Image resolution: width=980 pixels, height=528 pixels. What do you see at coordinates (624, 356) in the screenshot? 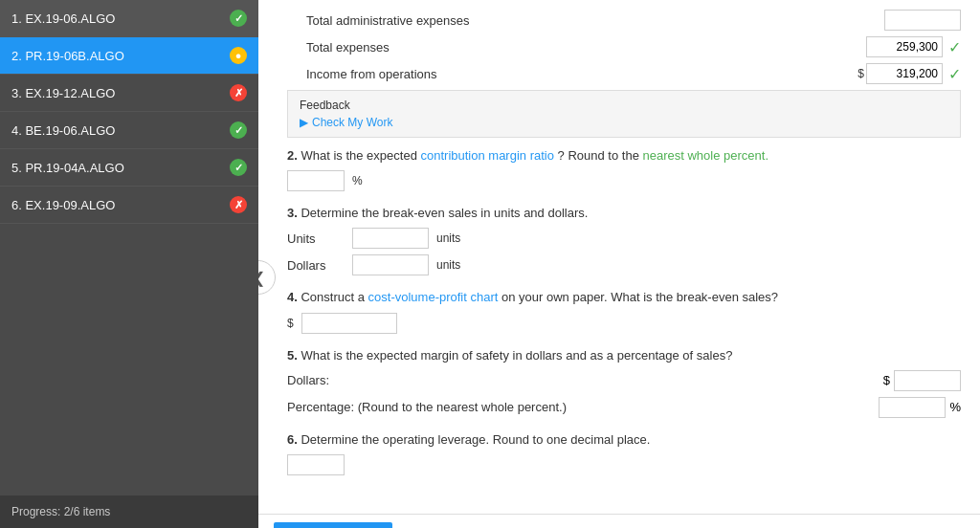
I see `question-5-text: 5. What is the expected margin of safety…` at bounding box center [624, 356].